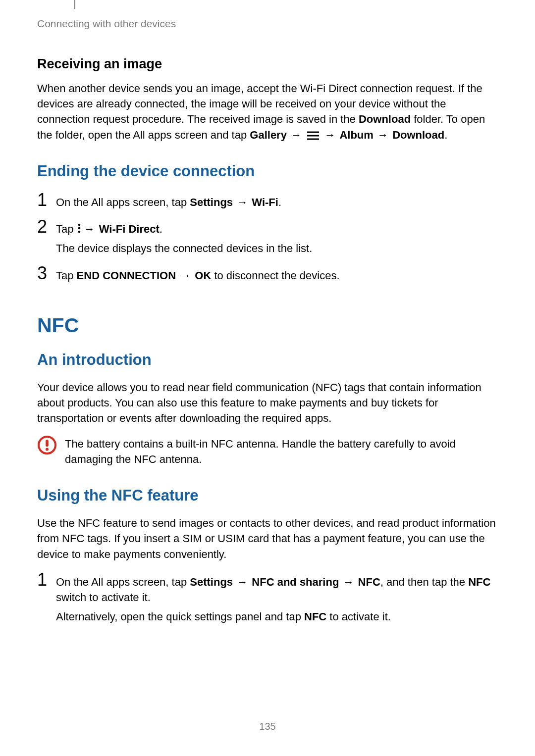  I want to click on caution-text: The battery contains a built-in NFC ante…, so click(281, 451).